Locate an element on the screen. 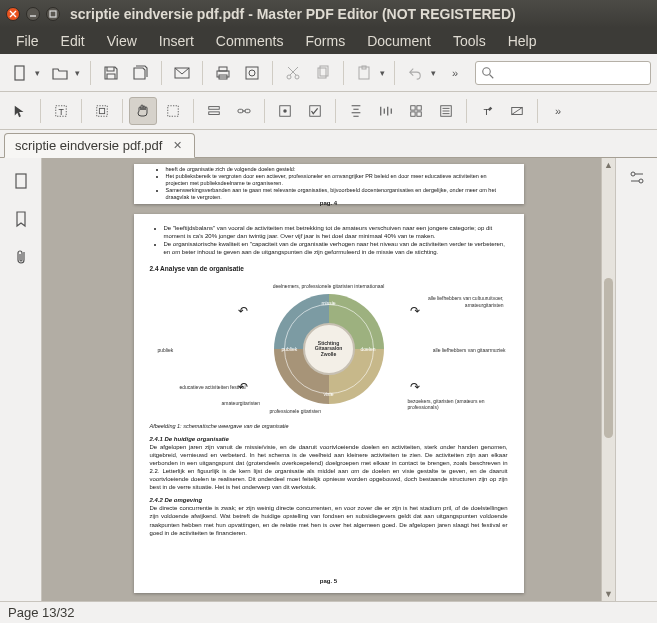  paste-button is located at coordinates (364, 73).